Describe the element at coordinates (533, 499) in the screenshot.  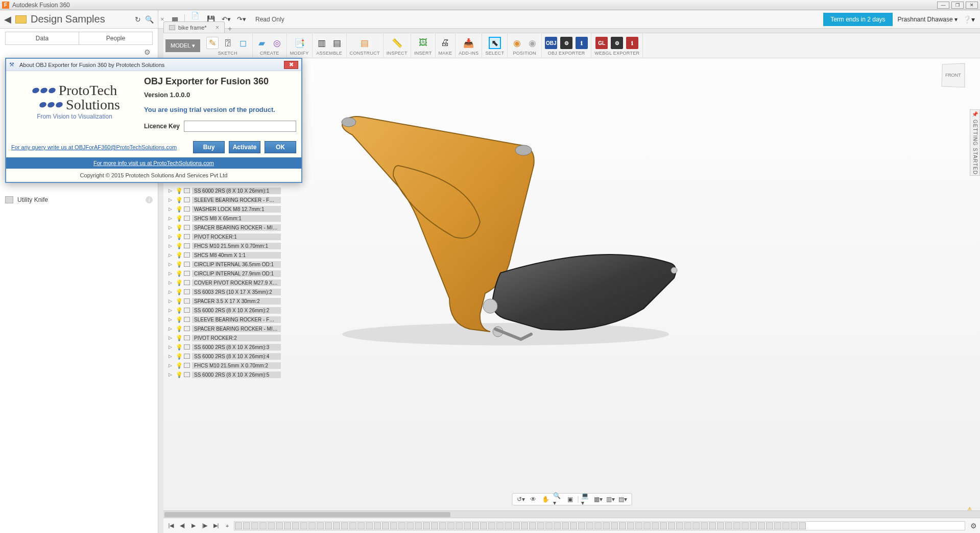
I see `look-icon: 👁` at that location.